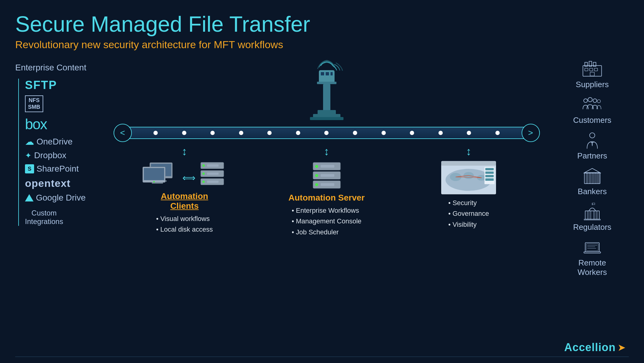 This screenshot has height=363, width=644. I want to click on list-item: opentext, so click(61, 183).